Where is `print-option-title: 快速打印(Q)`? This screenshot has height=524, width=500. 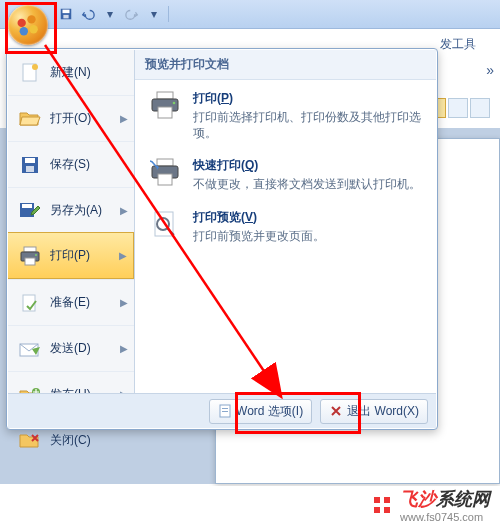
print-option-title: 快速打印(Q) is located at coordinates (308, 166).